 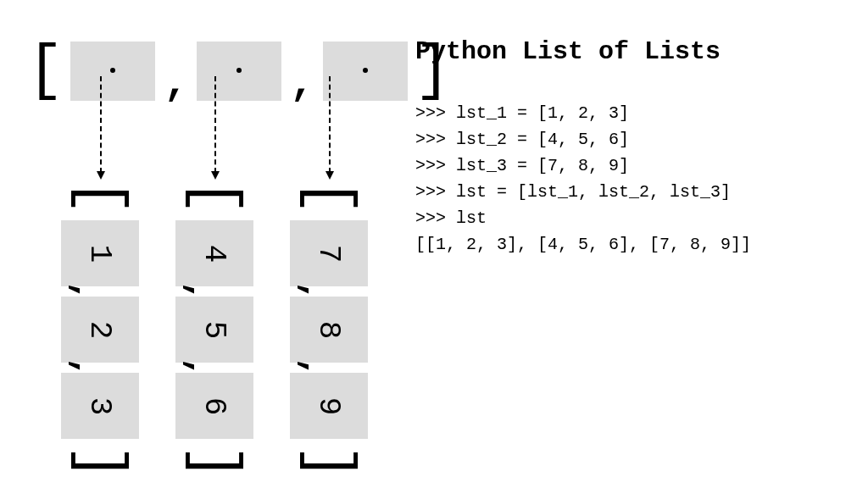 I want to click on sublist-2: [ 7 , 8 , 9 ], so click(x=329, y=330).